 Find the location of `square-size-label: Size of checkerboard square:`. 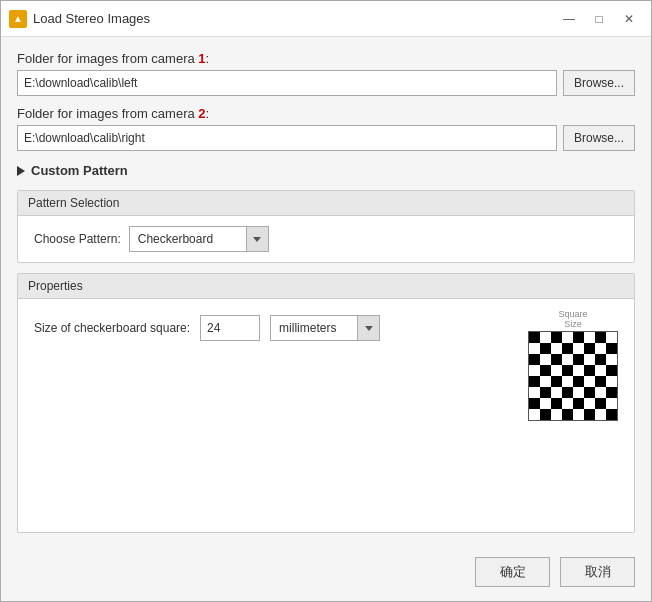

square-size-label: Size of checkerboard square: is located at coordinates (112, 328).